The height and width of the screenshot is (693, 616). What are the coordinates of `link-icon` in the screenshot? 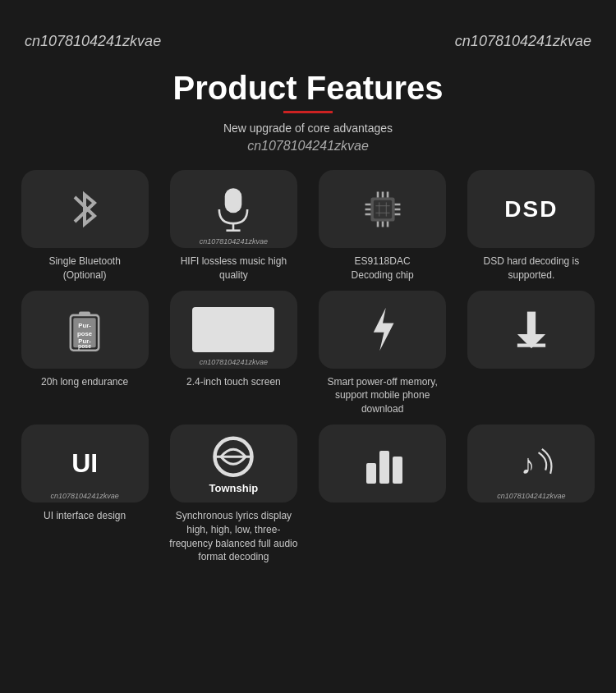 It's located at (233, 457).